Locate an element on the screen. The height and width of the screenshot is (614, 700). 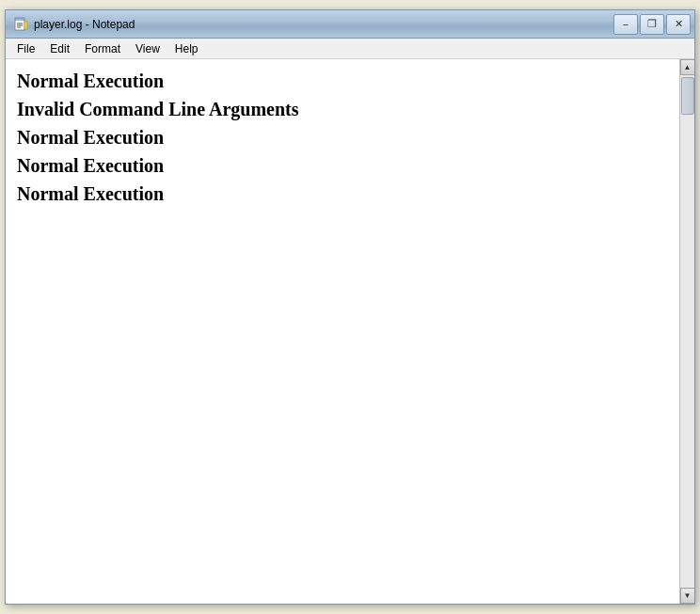
scrollbar-thumb is located at coordinates (688, 96).